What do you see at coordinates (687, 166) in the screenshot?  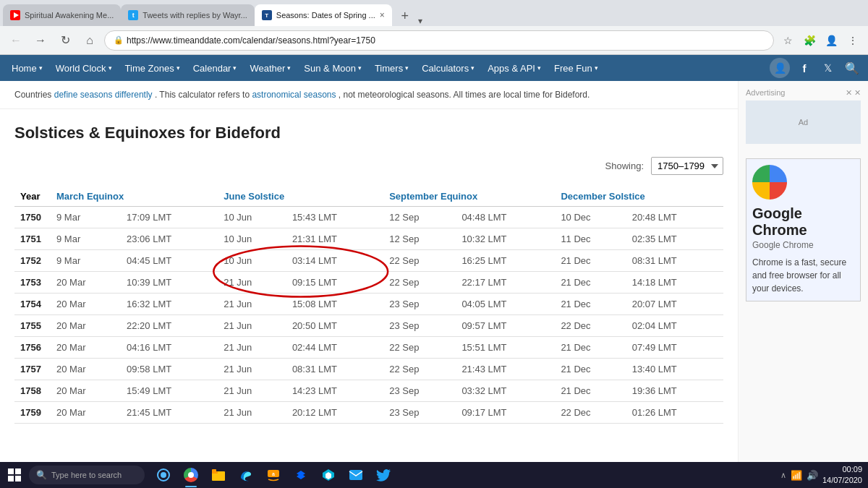 I see `year-range-select: 1750–1799 1800–1849` at bounding box center [687, 166].